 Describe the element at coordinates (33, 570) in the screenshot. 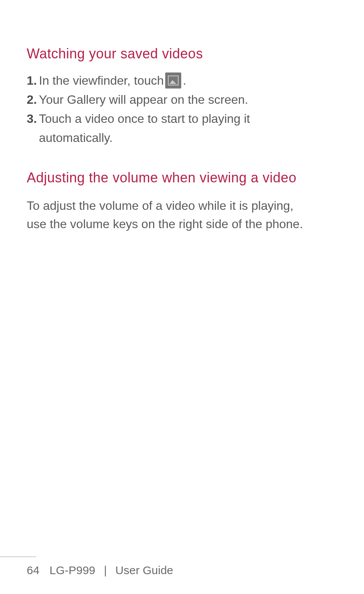

I see `page-number: 64` at that location.